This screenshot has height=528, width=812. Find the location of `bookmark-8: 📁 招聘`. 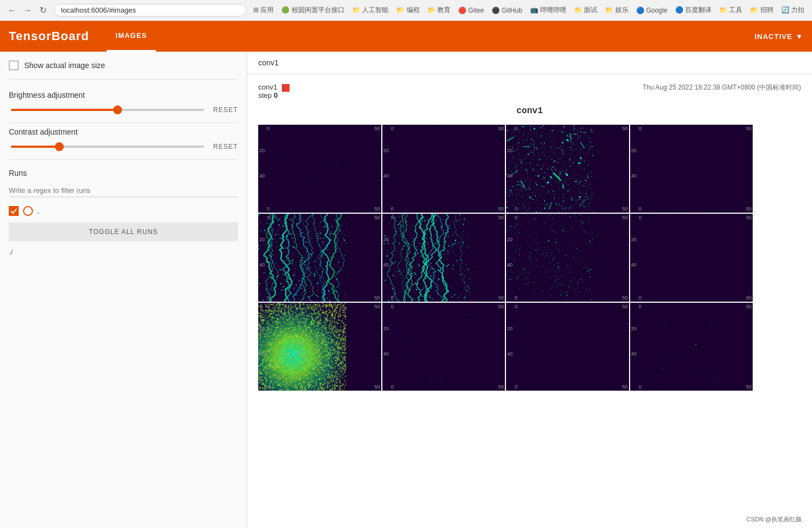

bookmark-8: 📁 招聘 is located at coordinates (761, 10).